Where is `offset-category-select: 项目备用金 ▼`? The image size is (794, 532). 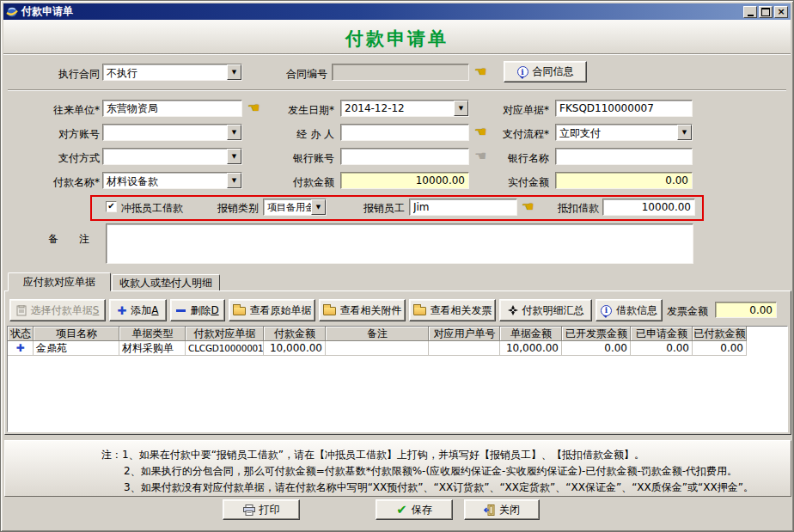
offset-category-select: 项目备用金 ▼ is located at coordinates (295, 207).